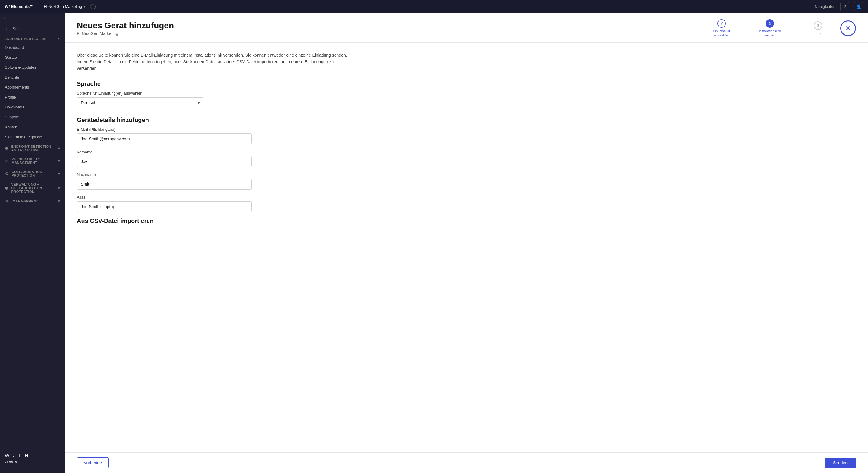 This screenshot has width=868, height=473. I want to click on sidebar-item-sicherheitsereignisse: Sicherheitsereignisse, so click(32, 137).